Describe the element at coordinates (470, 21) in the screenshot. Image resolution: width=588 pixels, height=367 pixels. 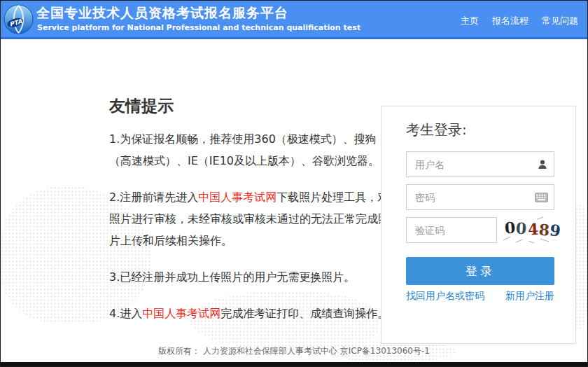
I see `nav-home-link: 主页` at that location.